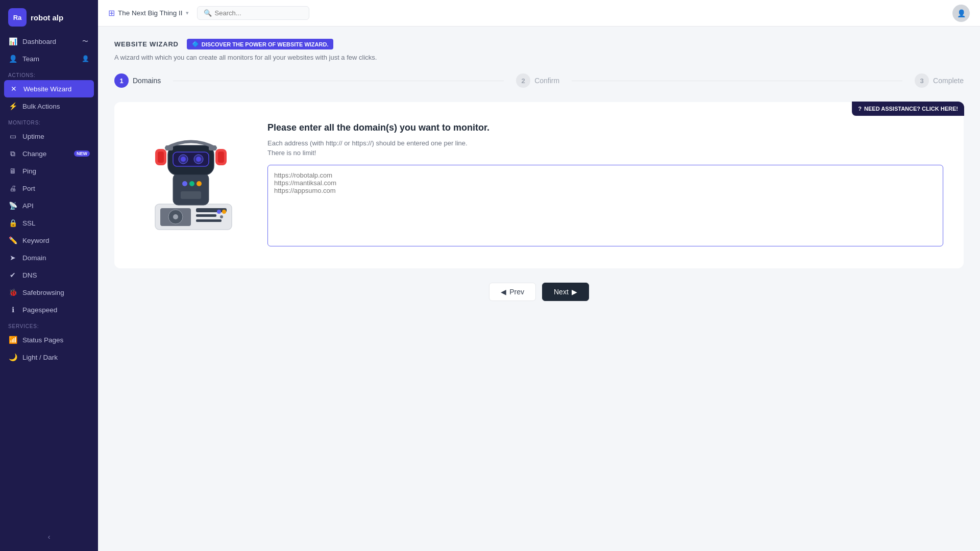 Image resolution: width=980 pixels, height=551 pixels. I want to click on sidebar-label-domain: Domain, so click(35, 258).